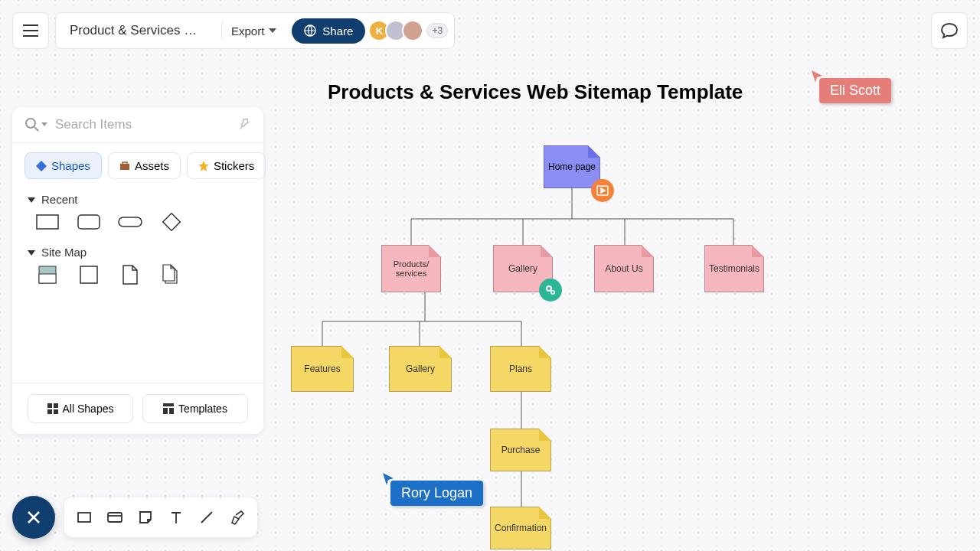  Describe the element at coordinates (70, 165) in the screenshot. I see `tab-label: Shapes` at that location.